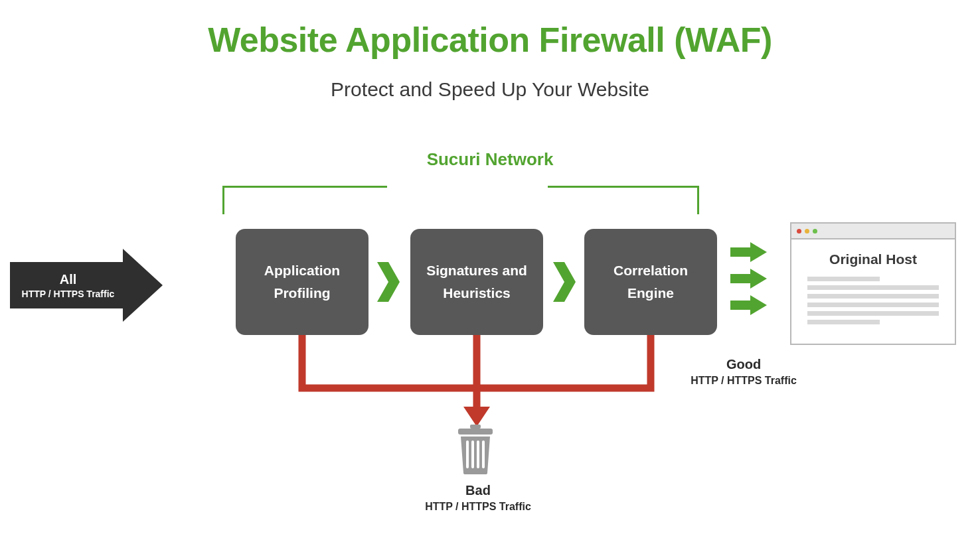 The image size is (980, 538). What do you see at coordinates (623, 200) in the screenshot?
I see `bracket-right` at bounding box center [623, 200].